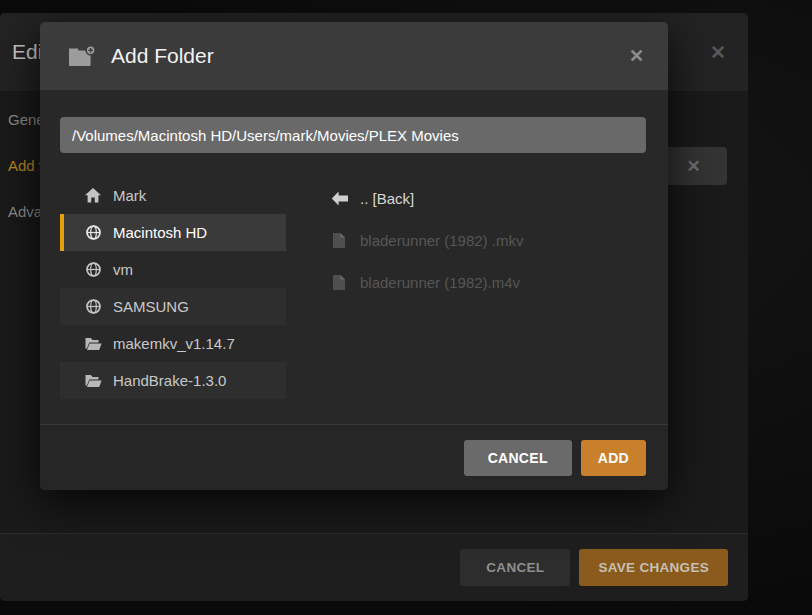  What do you see at coordinates (160, 232) in the screenshot?
I see `place-label: Macintosh HD` at bounding box center [160, 232].